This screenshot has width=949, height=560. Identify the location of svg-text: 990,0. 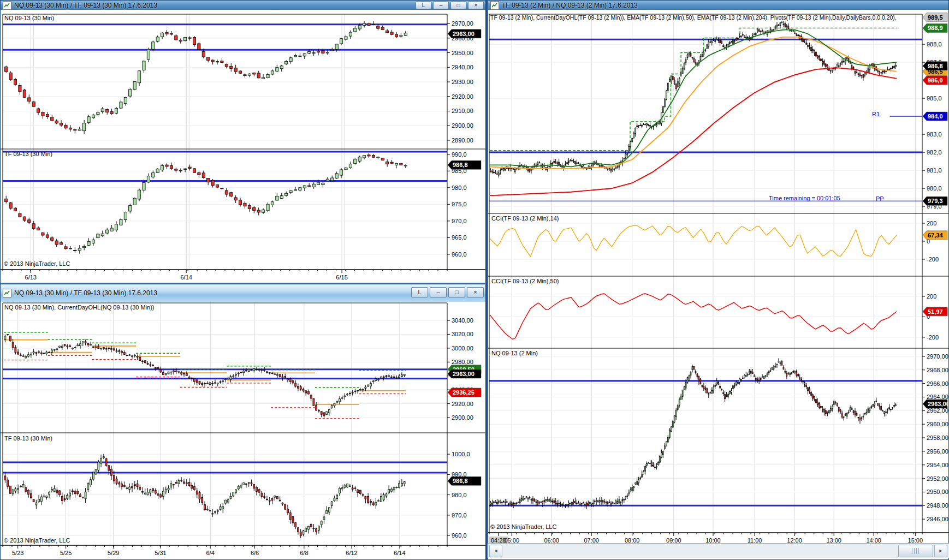
(459, 154).